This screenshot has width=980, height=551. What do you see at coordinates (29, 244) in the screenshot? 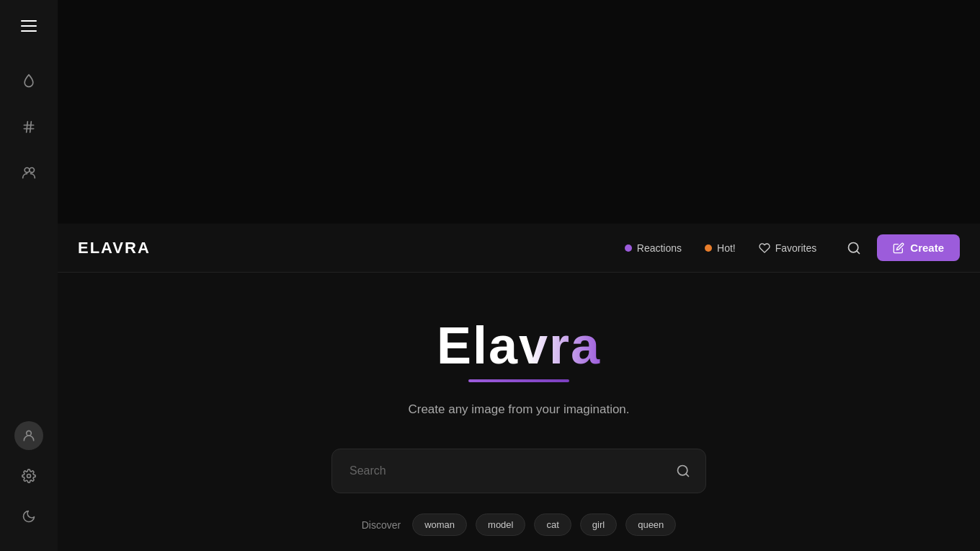
I see `sidebar-nav` at bounding box center [29, 244].